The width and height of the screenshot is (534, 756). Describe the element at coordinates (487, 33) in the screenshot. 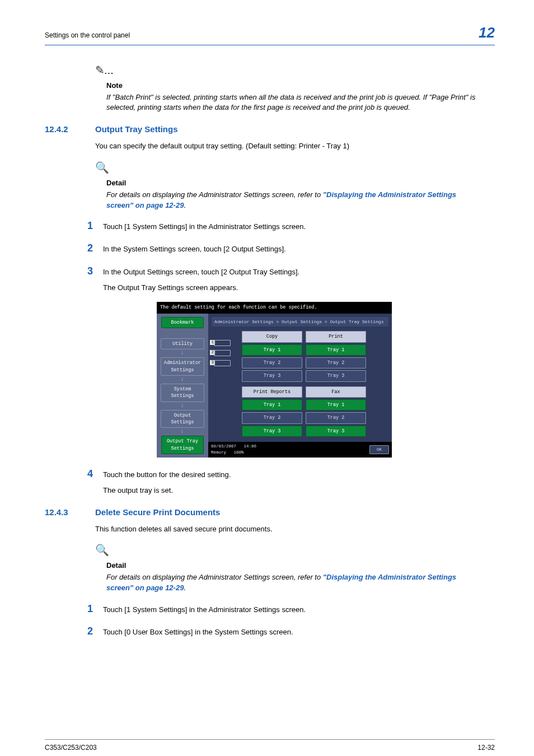

I see `chapter-number: 12` at that location.